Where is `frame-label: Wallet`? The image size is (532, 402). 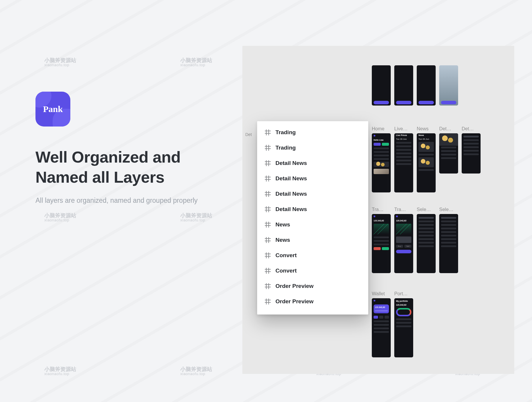
frame-label: Wallet is located at coordinates (378, 294).